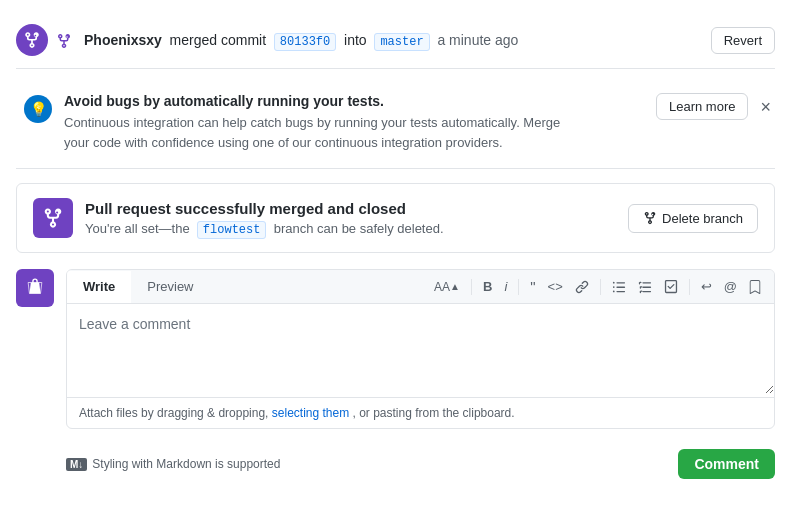 Image resolution: width=791 pixels, height=527 pixels. I want to click on ci-title: Avoid bugs by automatically running your…, so click(314, 101).